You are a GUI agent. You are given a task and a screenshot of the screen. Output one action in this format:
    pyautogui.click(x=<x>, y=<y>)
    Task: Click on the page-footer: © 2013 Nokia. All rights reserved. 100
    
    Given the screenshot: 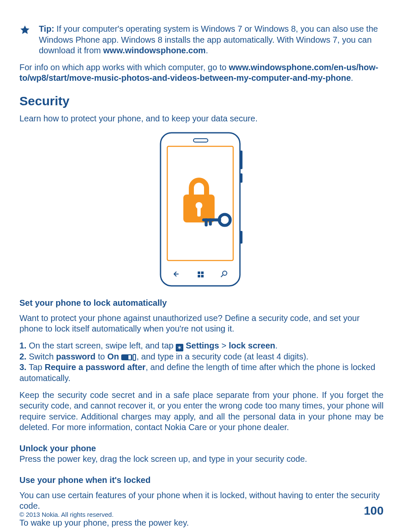 What is the action you would take?
    pyautogui.click(x=202, y=511)
    